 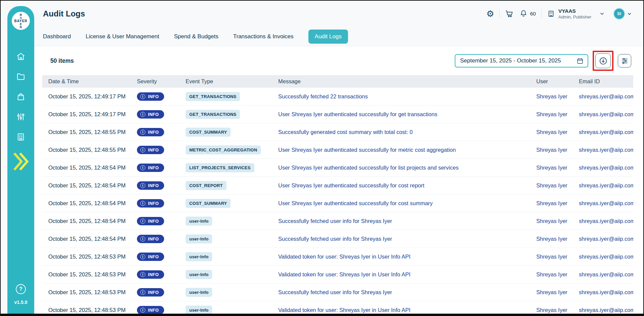 What do you see at coordinates (338, 204) in the screenshot?
I see `table-row: October 15, 2025, 12:48:54 PM i INFO COS…` at bounding box center [338, 204].